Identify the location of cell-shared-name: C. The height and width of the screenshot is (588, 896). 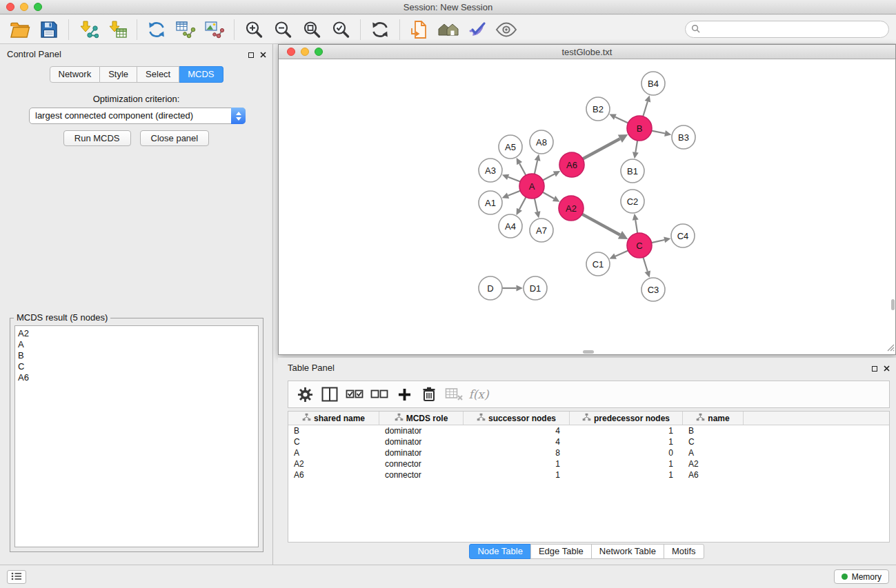
(334, 442).